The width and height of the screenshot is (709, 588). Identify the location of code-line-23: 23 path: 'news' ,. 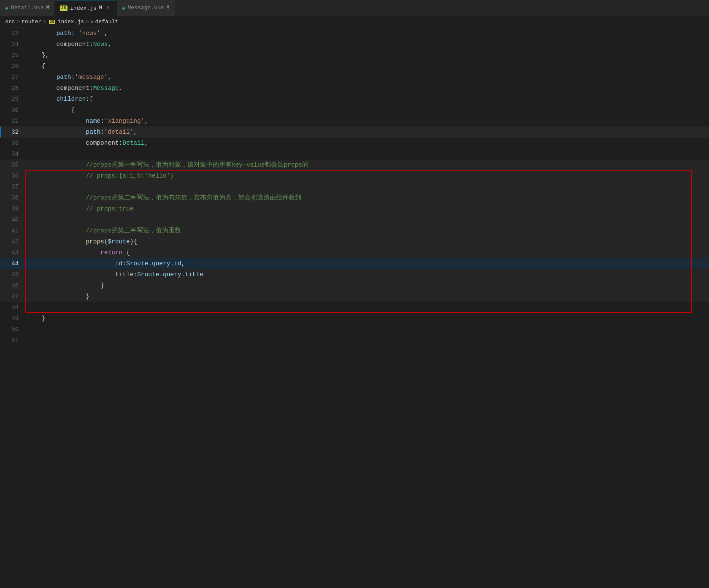
(354, 33).